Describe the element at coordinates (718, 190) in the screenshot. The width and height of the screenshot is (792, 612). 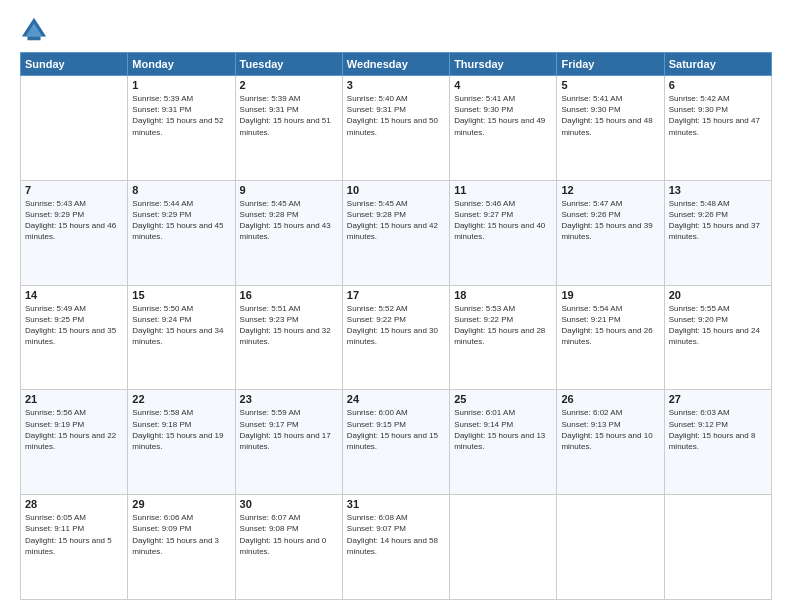
I see `day-number: 13` at that location.